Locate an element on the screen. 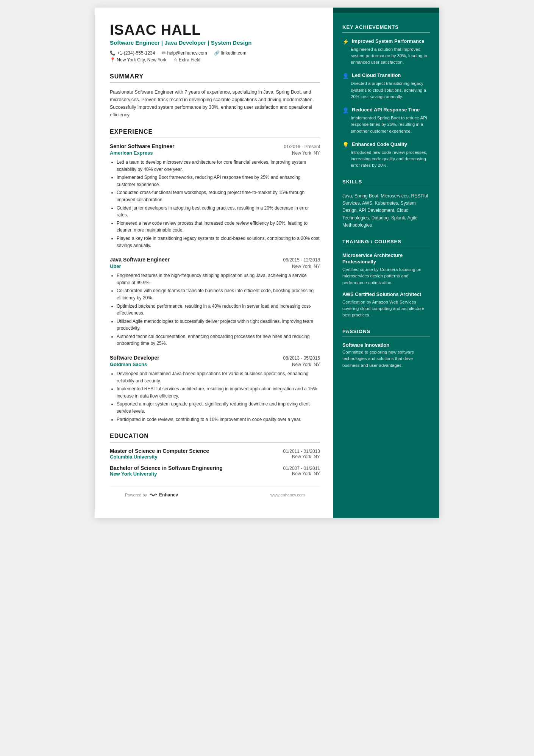 This screenshot has width=534, height=756. list-item: Participated in code reviews, contributi… is located at coordinates (218, 420).